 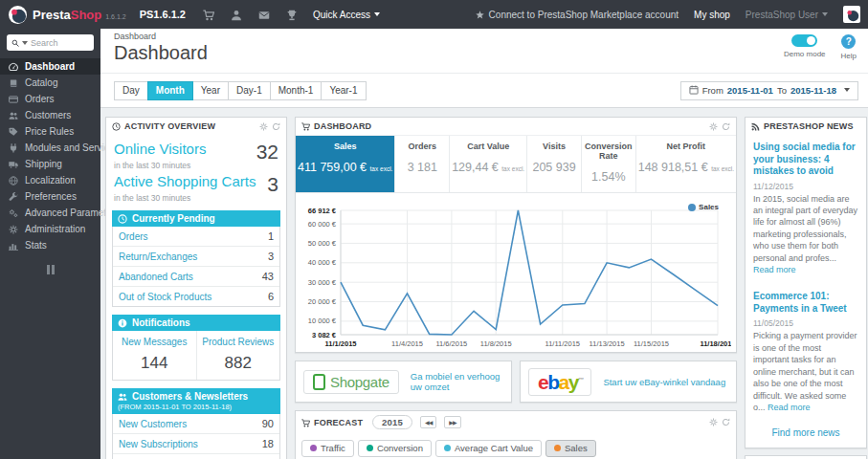 What do you see at coordinates (488, 164) in the screenshot?
I see `kpi-cart-value: Cart Value129,44 € tax excl.` at bounding box center [488, 164].